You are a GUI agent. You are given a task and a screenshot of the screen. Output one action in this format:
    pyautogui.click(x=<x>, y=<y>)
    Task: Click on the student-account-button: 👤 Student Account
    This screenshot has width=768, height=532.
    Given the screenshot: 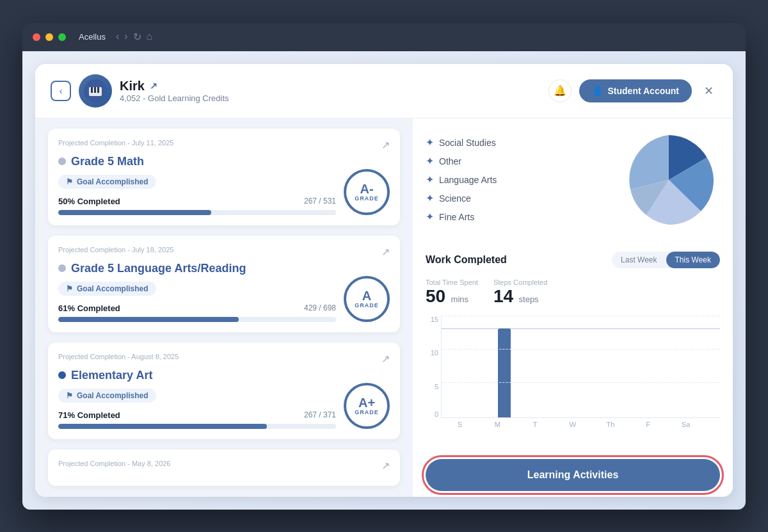 What is the action you would take?
    pyautogui.click(x=636, y=91)
    